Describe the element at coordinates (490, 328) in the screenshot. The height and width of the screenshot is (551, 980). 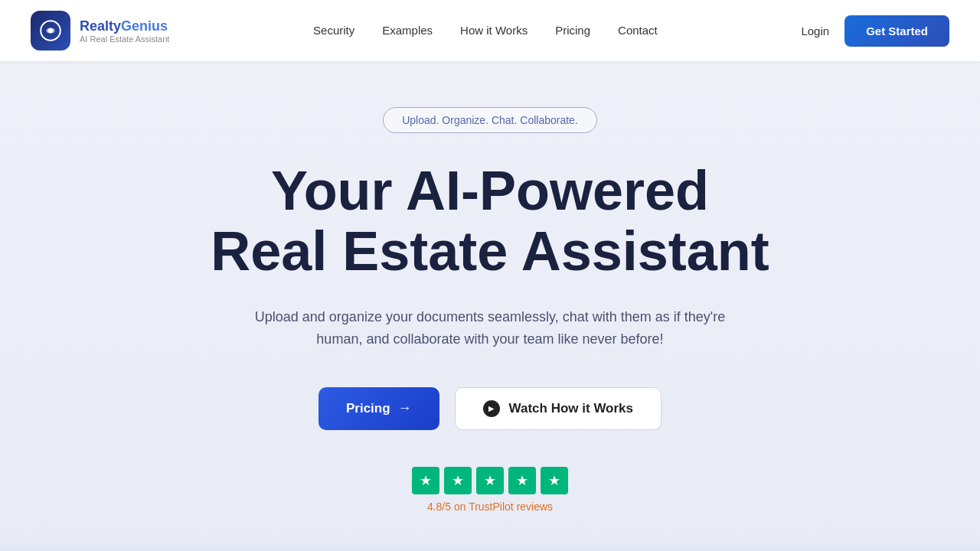
I see `hero-subtitle: Upload and organize your documents seaml…` at that location.